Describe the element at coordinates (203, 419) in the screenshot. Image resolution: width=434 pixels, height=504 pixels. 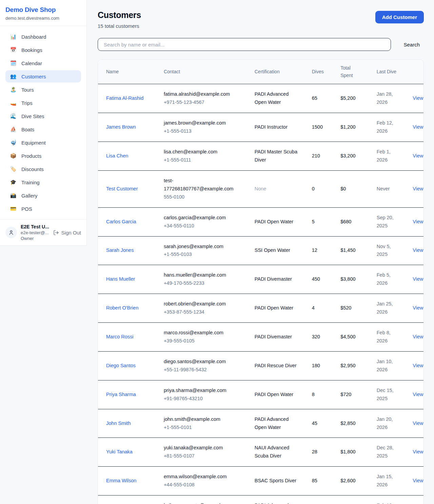
I see `customer-email: john.smith@example.com` at that location.